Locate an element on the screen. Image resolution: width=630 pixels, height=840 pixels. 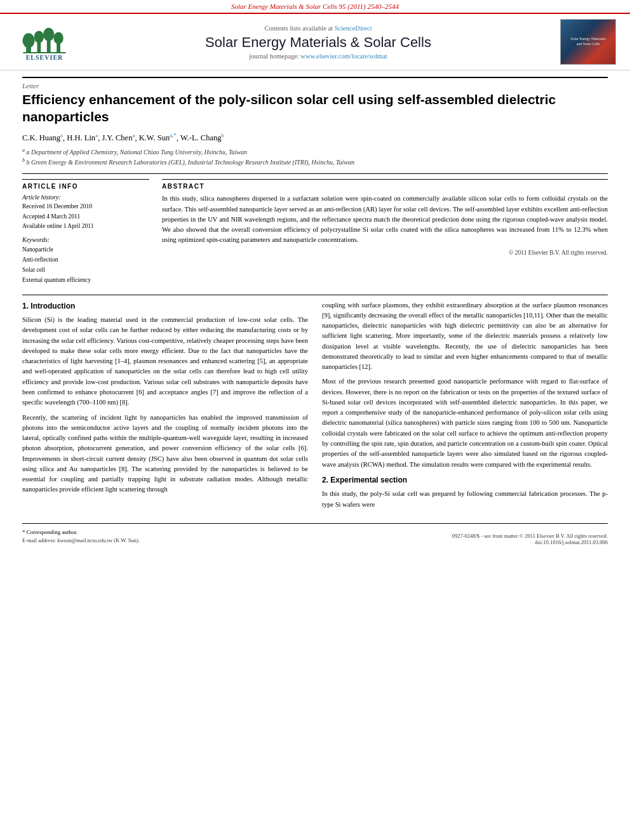
journal-bar: Solar Energy Materials & Solar Cells 95 … is located at coordinates (315, 7).